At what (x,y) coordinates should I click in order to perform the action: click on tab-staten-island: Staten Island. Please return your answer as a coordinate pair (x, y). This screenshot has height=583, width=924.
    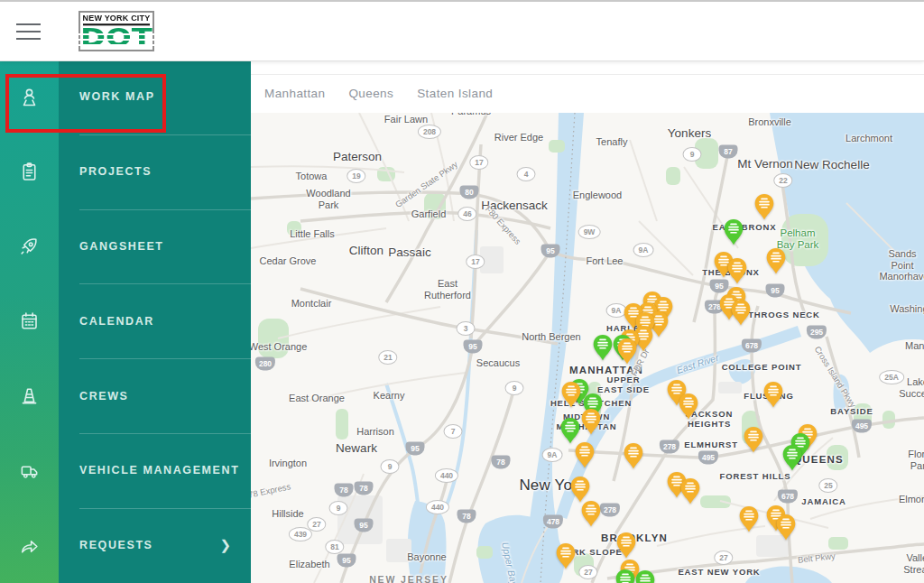
    Looking at the image, I should click on (455, 94).